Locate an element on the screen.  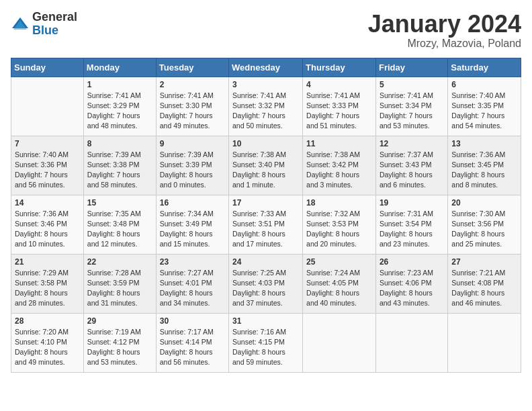
calendar-cell: 5Sunrise: 7:41 AM Sunset: 3:34 PM Daylig… is located at coordinates (411, 106).